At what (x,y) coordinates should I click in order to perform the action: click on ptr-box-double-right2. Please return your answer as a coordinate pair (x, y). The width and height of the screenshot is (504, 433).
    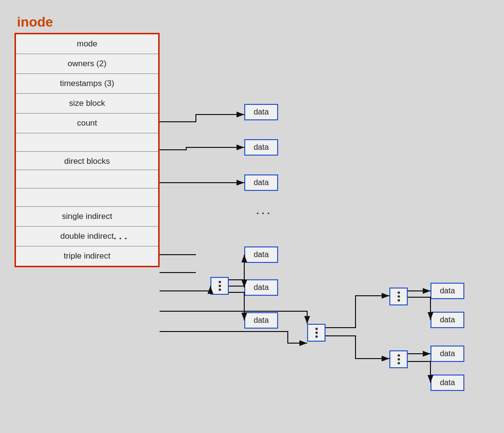
    Looking at the image, I should click on (399, 360).